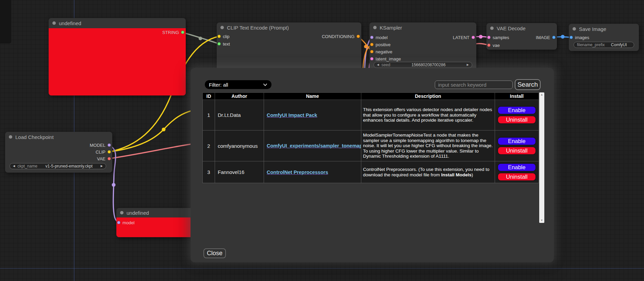 This screenshot has height=281, width=644. What do you see at coordinates (604, 37) in the screenshot?
I see `node-save-image: Save Image images filename_prefix ComfyU…` at bounding box center [604, 37].